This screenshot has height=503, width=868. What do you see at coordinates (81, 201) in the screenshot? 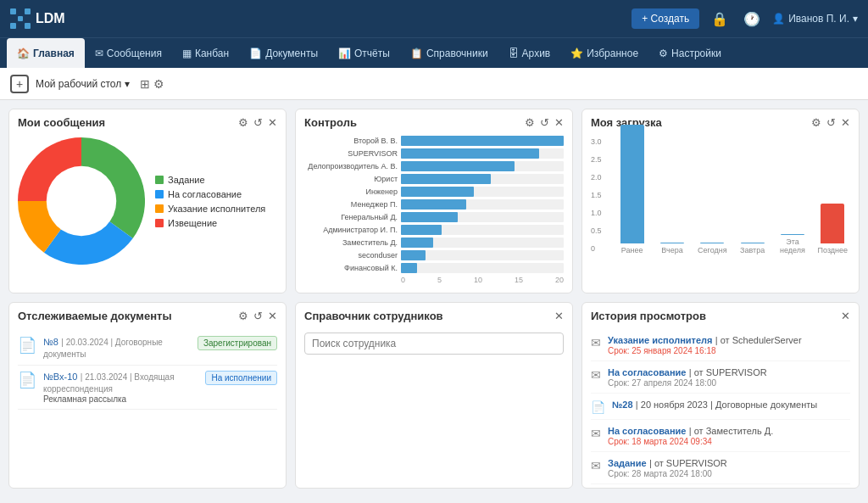
I see `pie-chart` at bounding box center [81, 201].